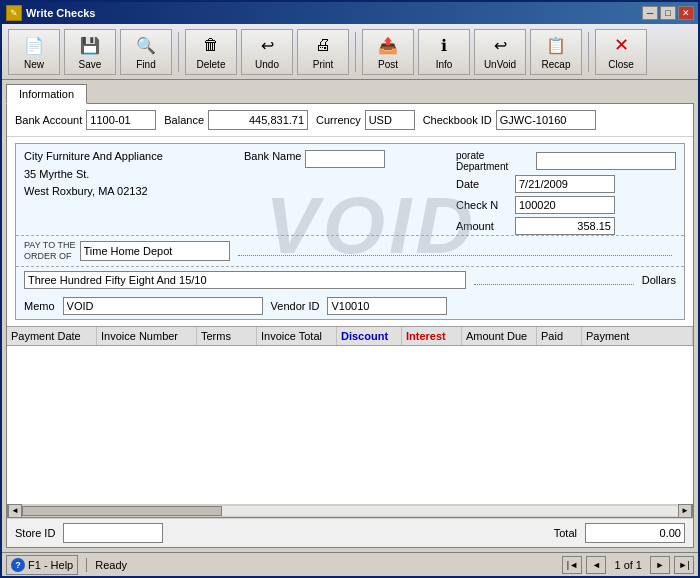  Describe the element at coordinates (556, 45) in the screenshot. I see `recap-icon: 📋` at that location.